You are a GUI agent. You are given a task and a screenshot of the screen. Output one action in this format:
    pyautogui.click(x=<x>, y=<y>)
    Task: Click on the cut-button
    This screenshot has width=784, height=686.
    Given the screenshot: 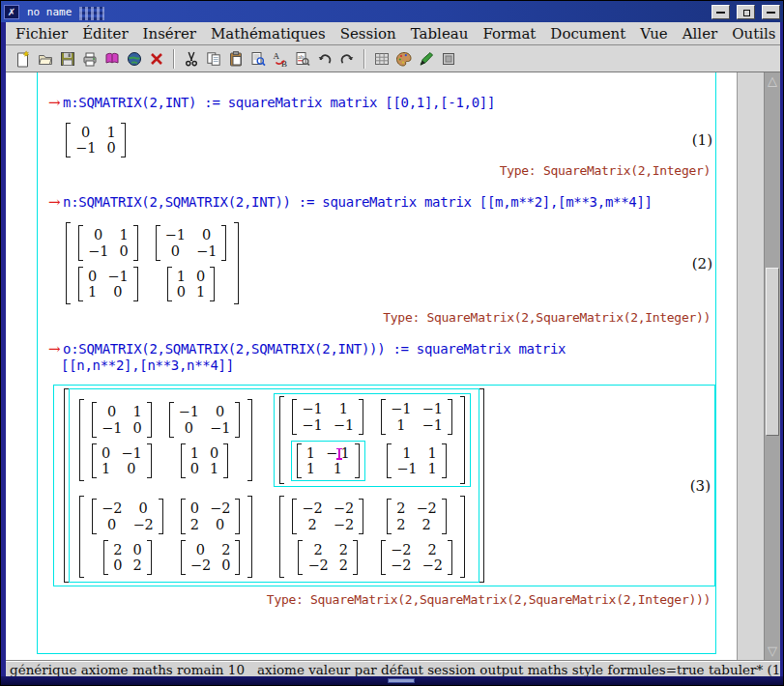 What is the action you would take?
    pyautogui.click(x=191, y=59)
    